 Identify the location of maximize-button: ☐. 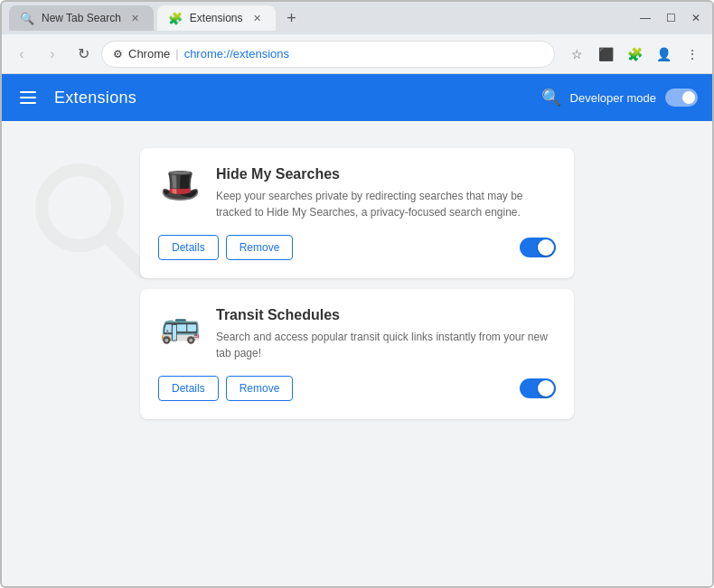
(671, 18).